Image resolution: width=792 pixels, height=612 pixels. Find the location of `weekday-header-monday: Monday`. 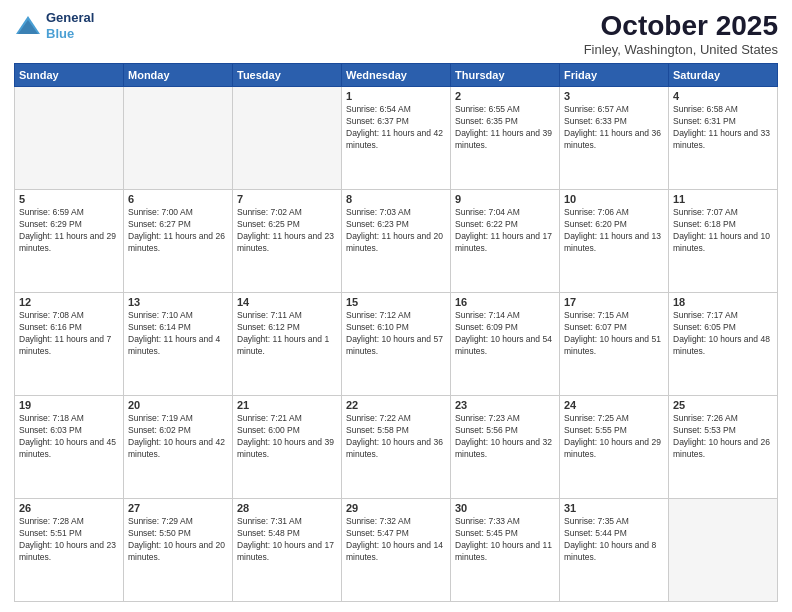

weekday-header-monday: Monday is located at coordinates (178, 76).